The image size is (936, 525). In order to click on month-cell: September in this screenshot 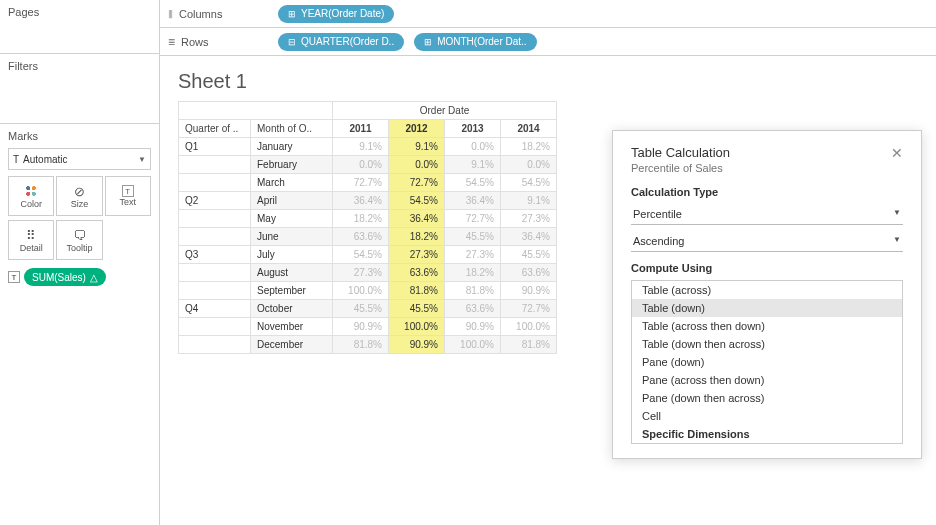, I will do `click(292, 291)`.